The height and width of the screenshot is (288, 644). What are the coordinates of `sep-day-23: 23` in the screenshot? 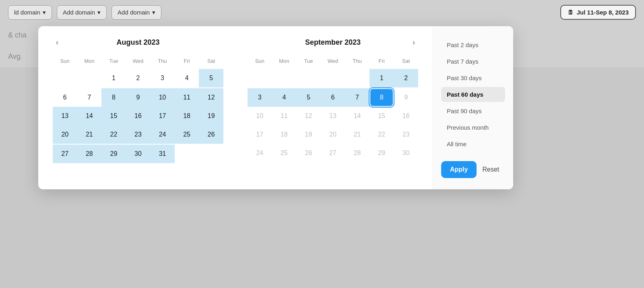 It's located at (406, 135).